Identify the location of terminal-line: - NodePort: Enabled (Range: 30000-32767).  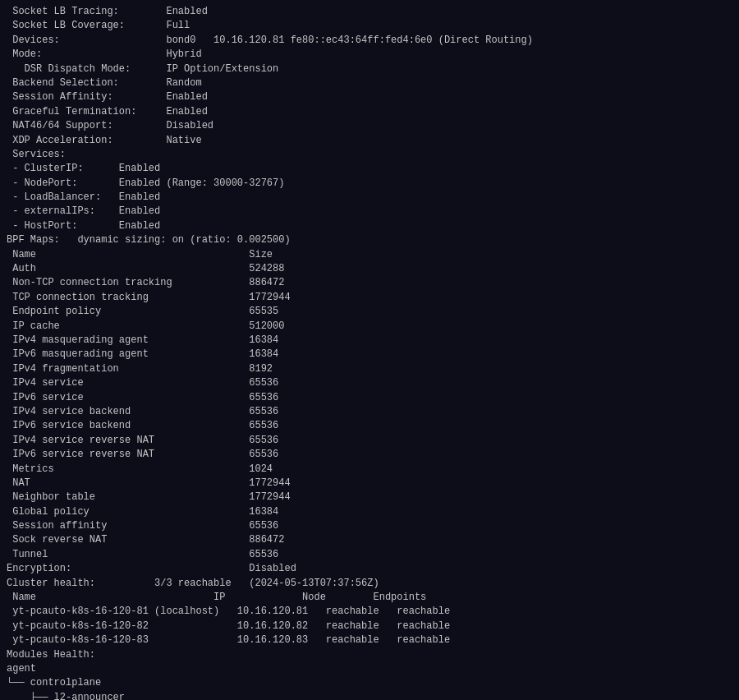
(370, 184).